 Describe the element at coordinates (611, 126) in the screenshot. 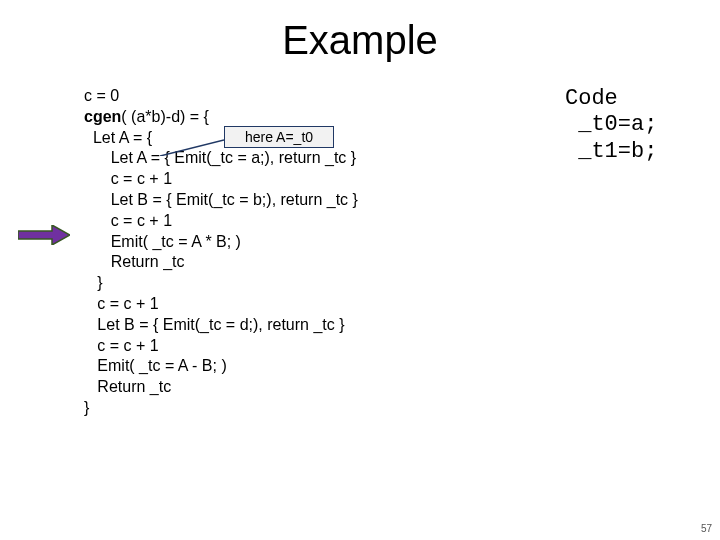

I see `code-right-block: Code _t0=a; _t1=b;` at that location.